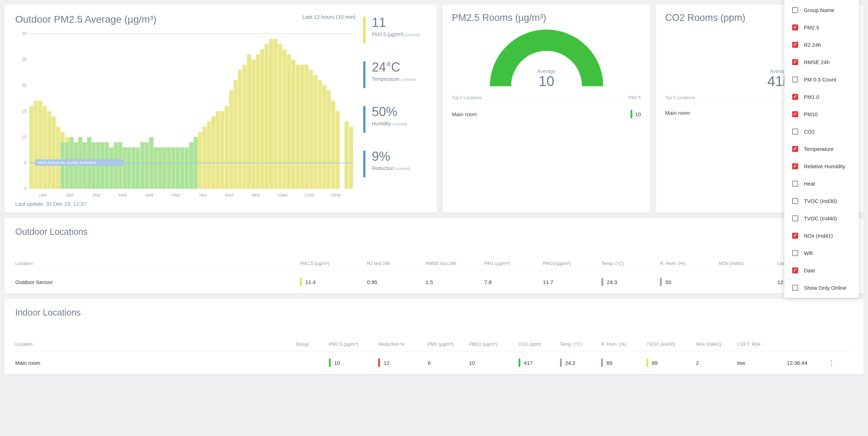 The width and height of the screenshot is (868, 436). What do you see at coordinates (822, 28) in the screenshot?
I see `column-toggle-item: PM2.5` at bounding box center [822, 28].